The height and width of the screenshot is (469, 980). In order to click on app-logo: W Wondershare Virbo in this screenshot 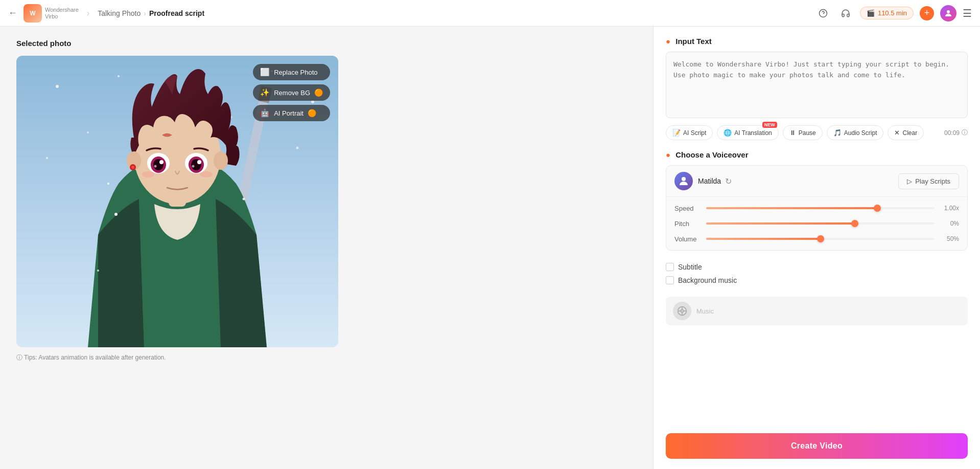, I will do `click(51, 13)`.